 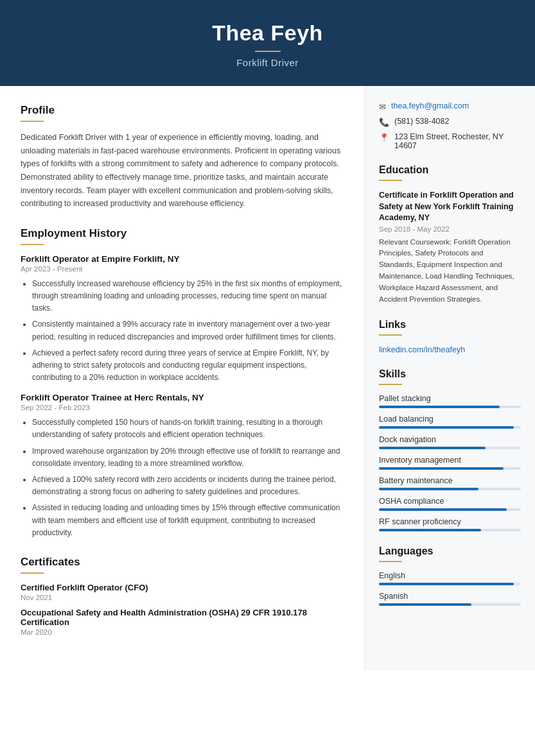 What do you see at coordinates (450, 271) in the screenshot?
I see `edu-coursework: Relevant Coursework: Forklift Operation …` at bounding box center [450, 271].